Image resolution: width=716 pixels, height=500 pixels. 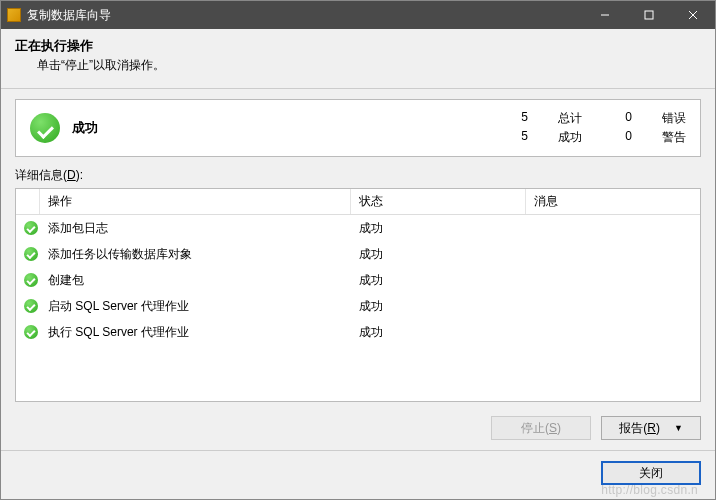 What do you see at coordinates (358, 228) in the screenshot?
I see `table-row: 添加包日志成功` at bounding box center [358, 228].